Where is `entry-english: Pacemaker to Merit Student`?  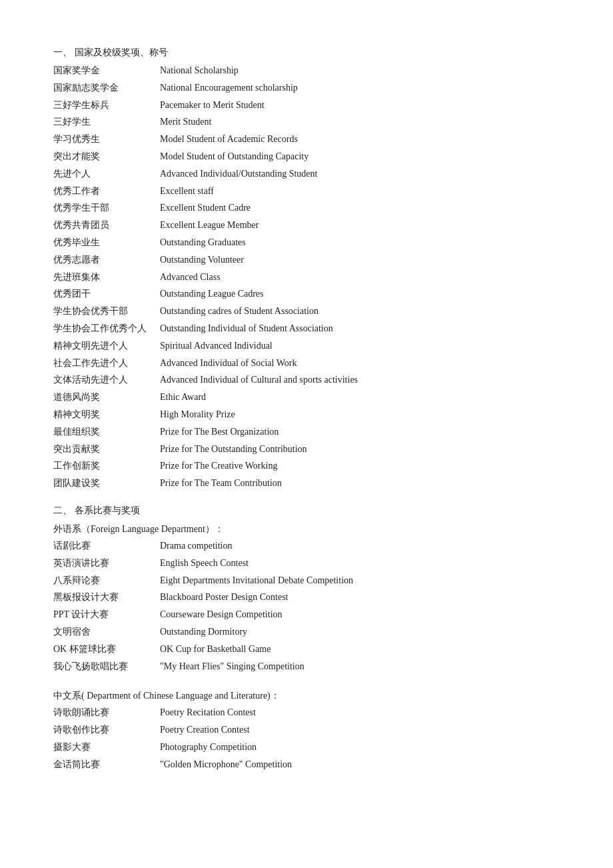
entry-english: Pacemaker to Merit Student is located at coordinates (212, 105).